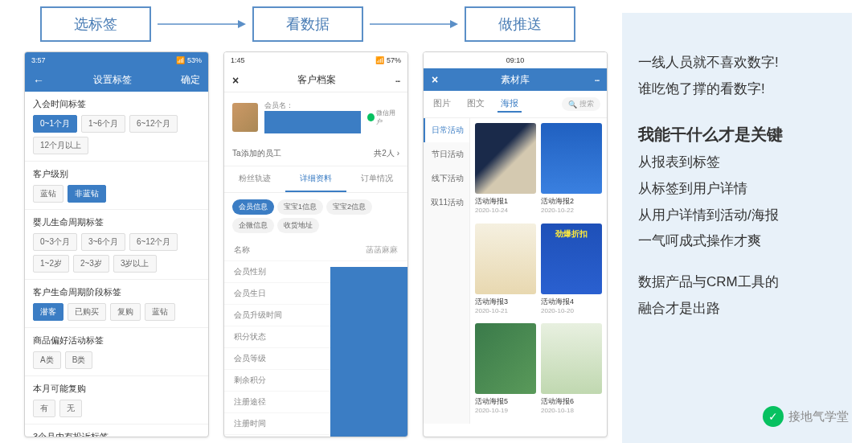  I want to click on tag-chip: 0~1个月, so click(55, 124).